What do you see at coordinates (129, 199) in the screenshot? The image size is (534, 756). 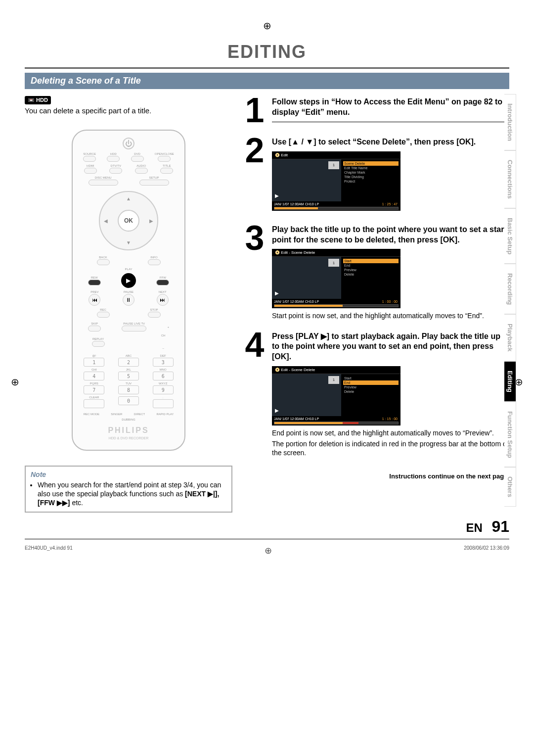 I see `up-arrow-icon: ▲` at bounding box center [129, 199].